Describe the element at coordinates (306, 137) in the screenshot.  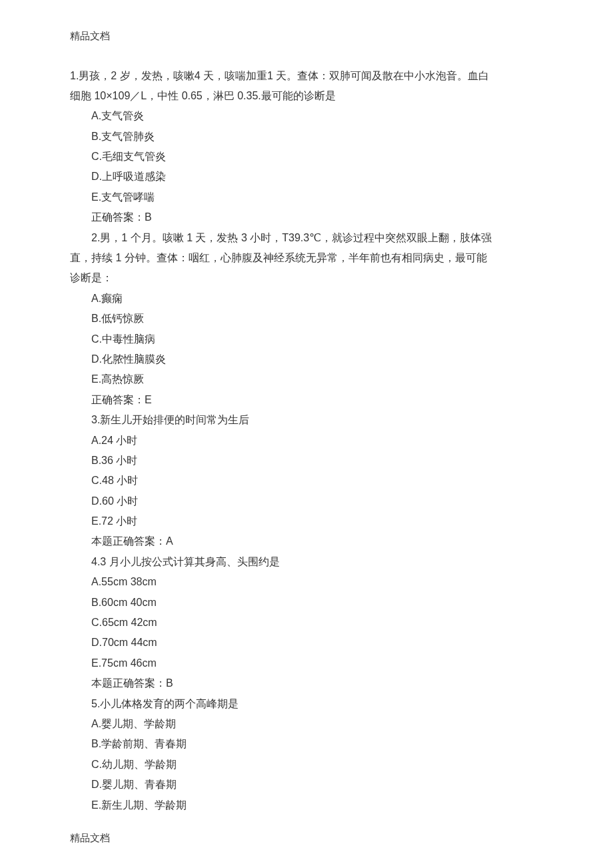
I see `option-b: B.支气管肺炎` at that location.